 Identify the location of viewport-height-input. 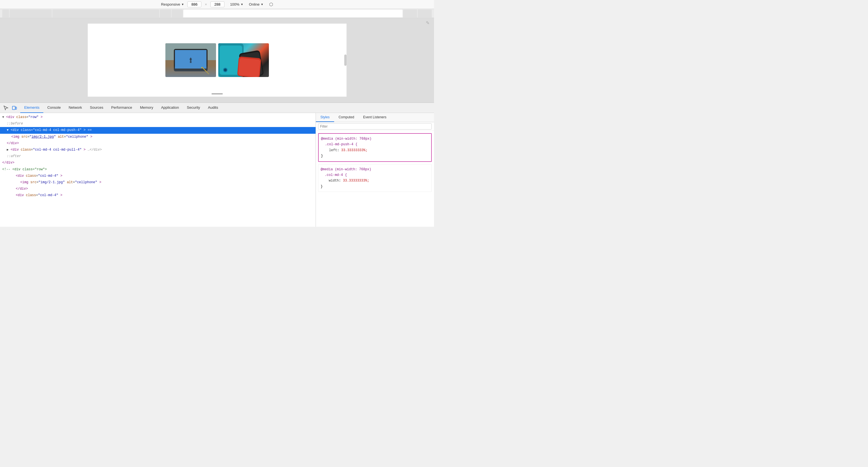
(217, 4).